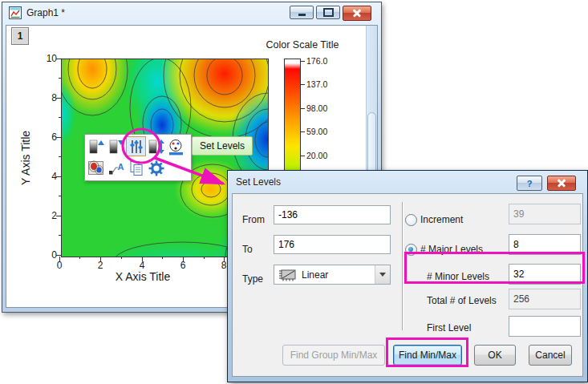  Describe the element at coordinates (222, 146) in the screenshot. I see `set-levels-tooltip: Set Levels` at that location.